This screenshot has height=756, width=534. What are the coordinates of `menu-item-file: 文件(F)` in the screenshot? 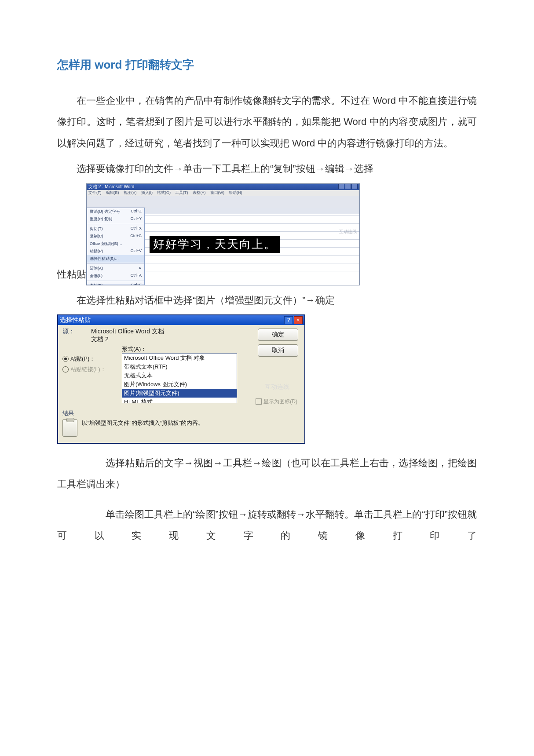 It's located at (95, 193).